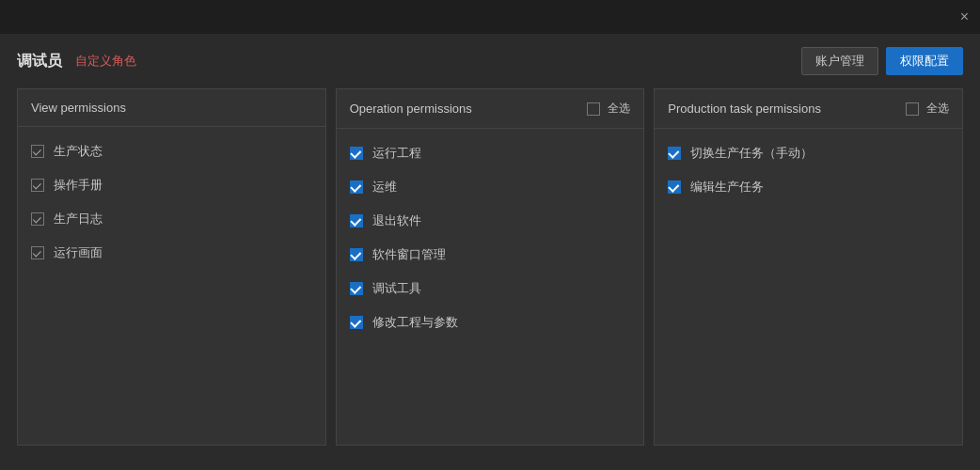  I want to click on view-panel-header: View permissions, so click(171, 108).